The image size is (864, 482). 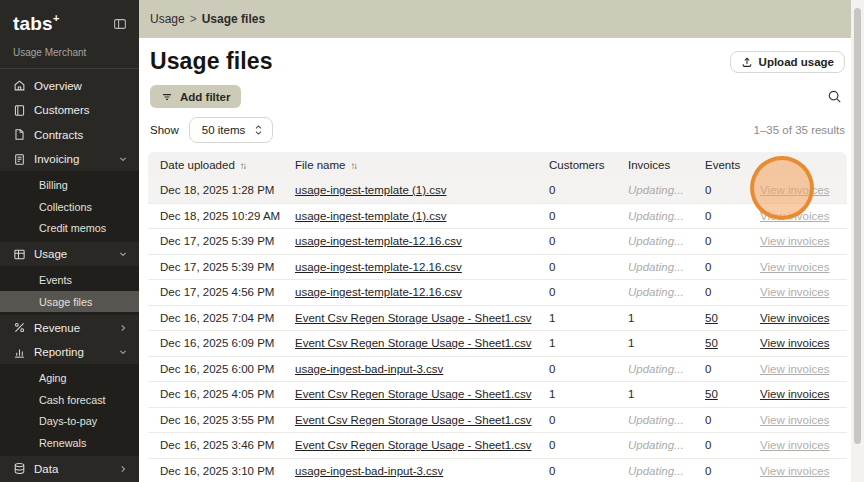 I want to click on cell-customers: 1, so click(x=588, y=318).